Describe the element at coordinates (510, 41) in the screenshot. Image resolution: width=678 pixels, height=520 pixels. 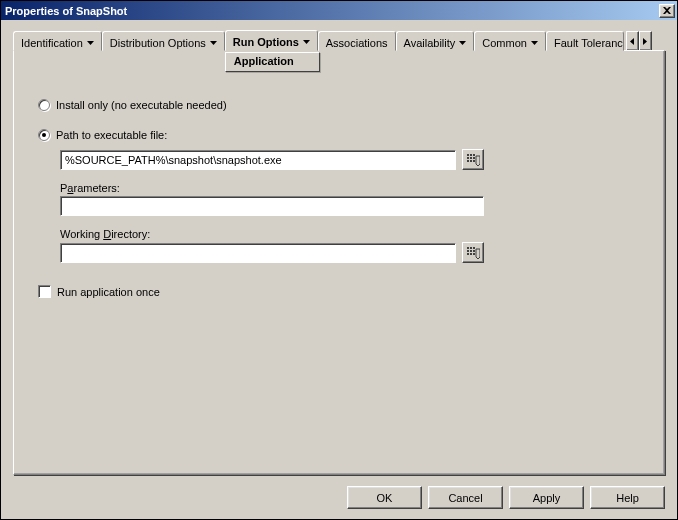
I see `tab-common: Common` at that location.